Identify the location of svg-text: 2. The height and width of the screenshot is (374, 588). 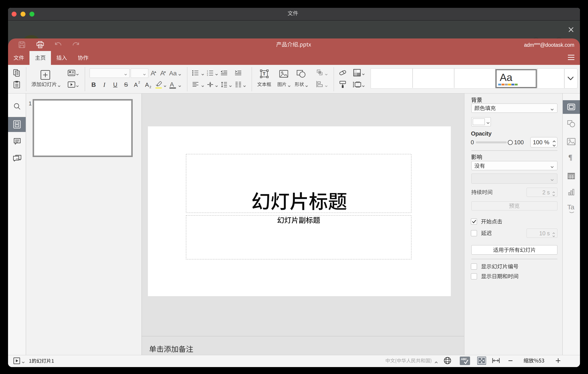
(208, 73).